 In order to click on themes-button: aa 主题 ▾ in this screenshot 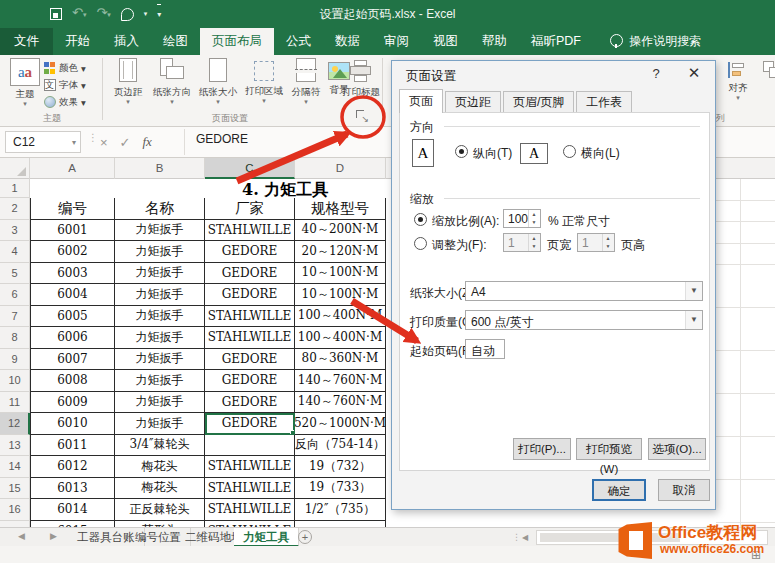, I will do `click(25, 82)`.